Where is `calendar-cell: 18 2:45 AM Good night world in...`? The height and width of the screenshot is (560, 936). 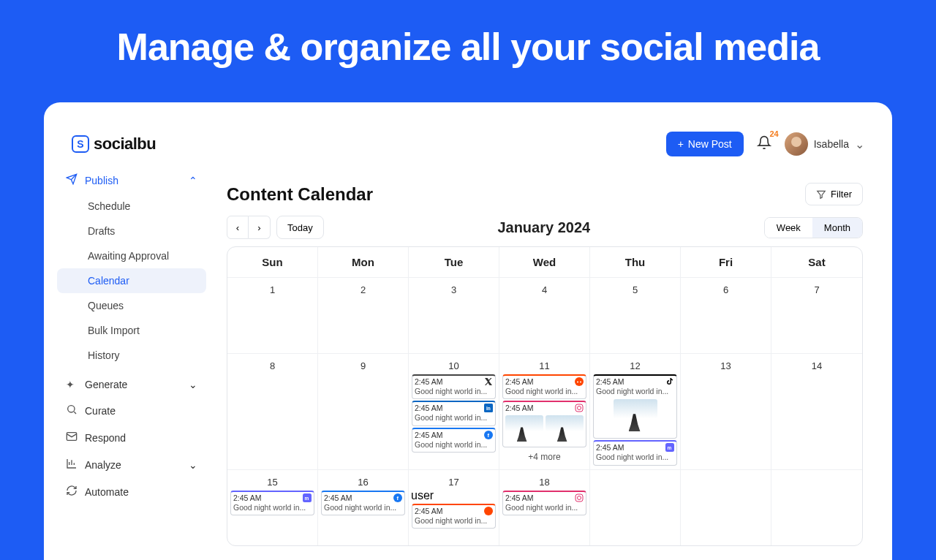
calendar-cell: 18 2:45 AM Good night world in... is located at coordinates (545, 507).